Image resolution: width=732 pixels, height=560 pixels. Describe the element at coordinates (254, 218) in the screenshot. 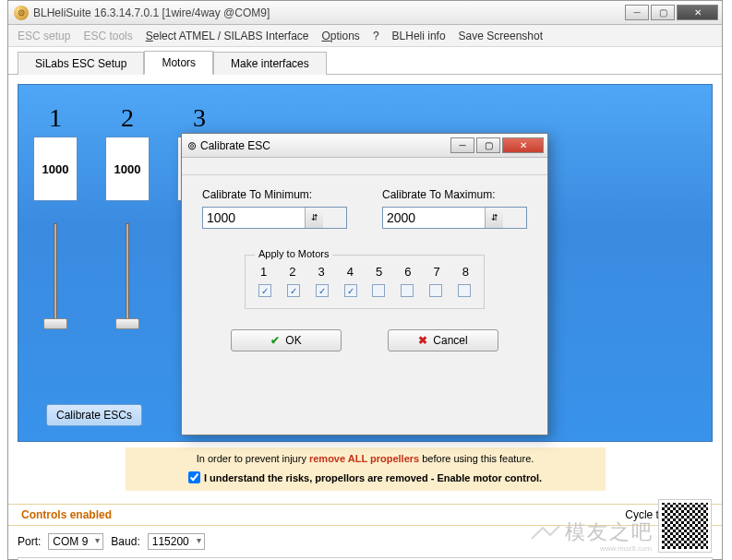

I see `calibrate-min-input` at that location.